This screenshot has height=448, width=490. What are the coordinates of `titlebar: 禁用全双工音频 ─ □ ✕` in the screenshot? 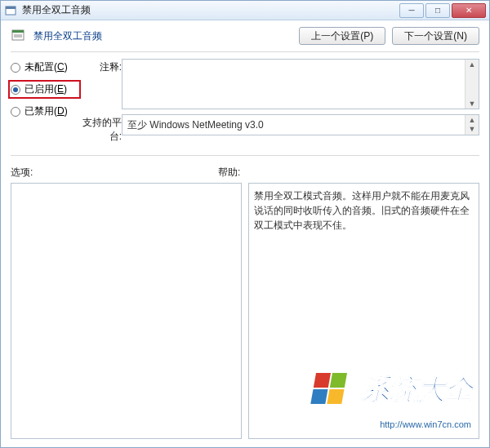 It's located at (245, 11).